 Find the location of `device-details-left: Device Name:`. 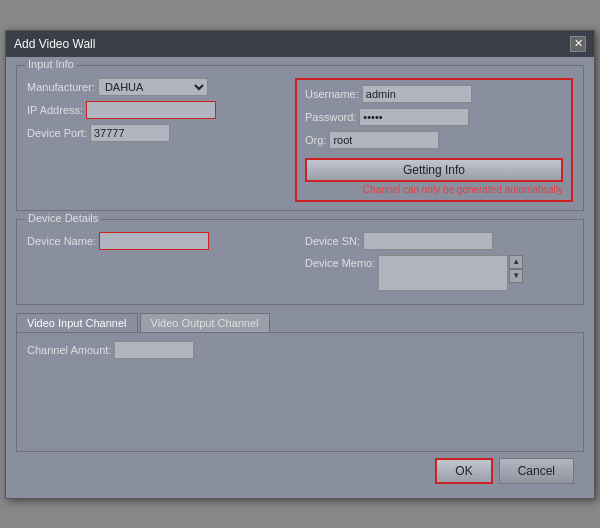

device-details-left: Device Name: is located at coordinates (161, 264).